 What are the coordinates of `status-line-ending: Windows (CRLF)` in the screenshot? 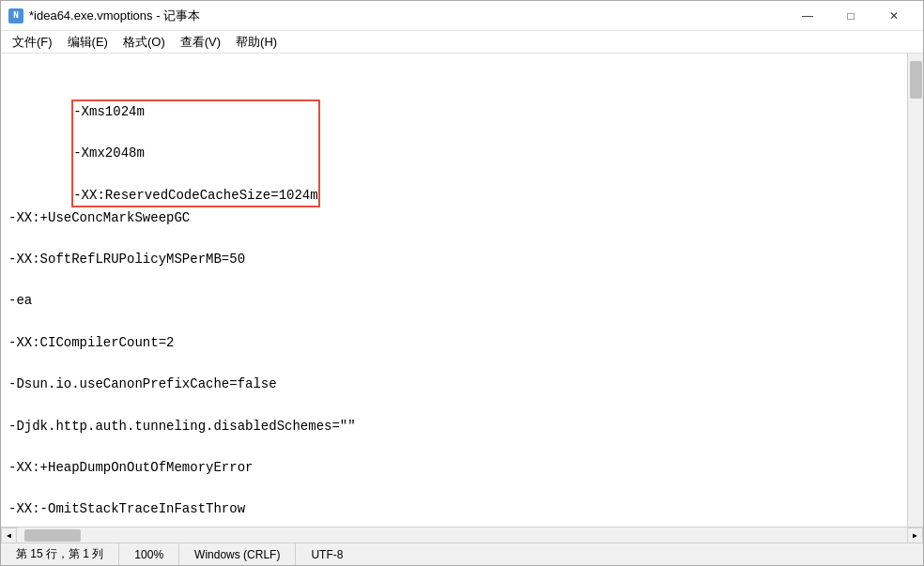 It's located at (238, 554).